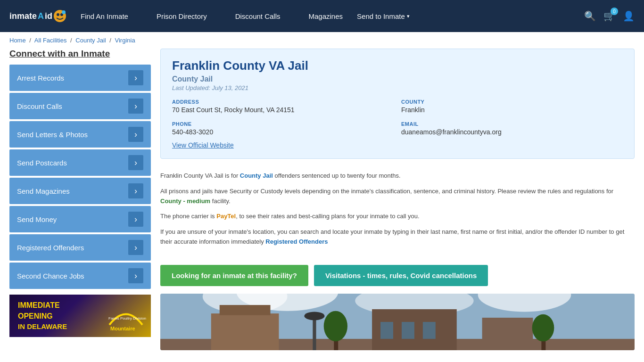 This screenshot has height=362, width=644. I want to click on desc-para-1: Franklin County VA Jail is for County Ja…, so click(397, 176).